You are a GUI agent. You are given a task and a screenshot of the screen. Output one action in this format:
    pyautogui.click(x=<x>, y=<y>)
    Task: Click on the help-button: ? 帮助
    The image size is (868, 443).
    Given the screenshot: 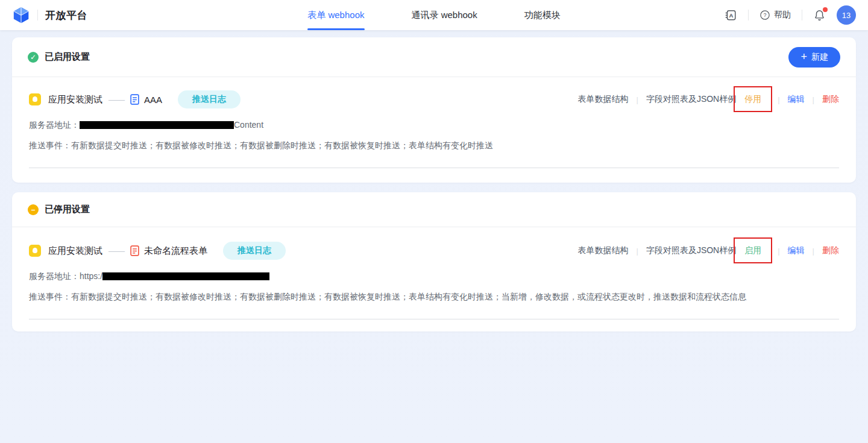 What is the action you would take?
    pyautogui.click(x=775, y=15)
    